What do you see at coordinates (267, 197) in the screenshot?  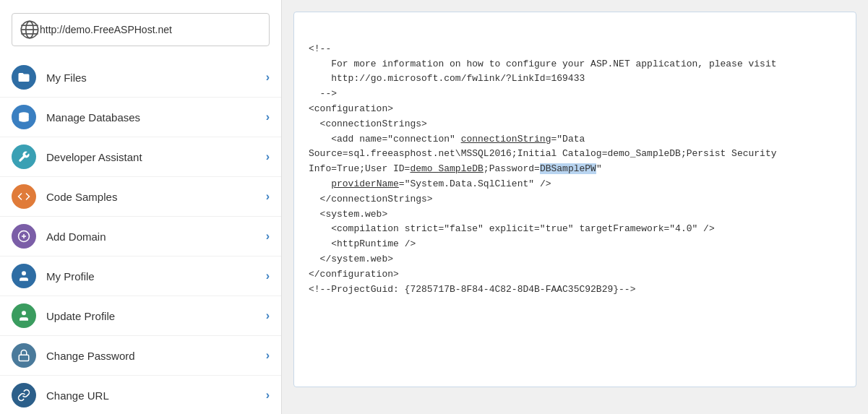 I see `code-samples-arrow: ›` at bounding box center [267, 197].